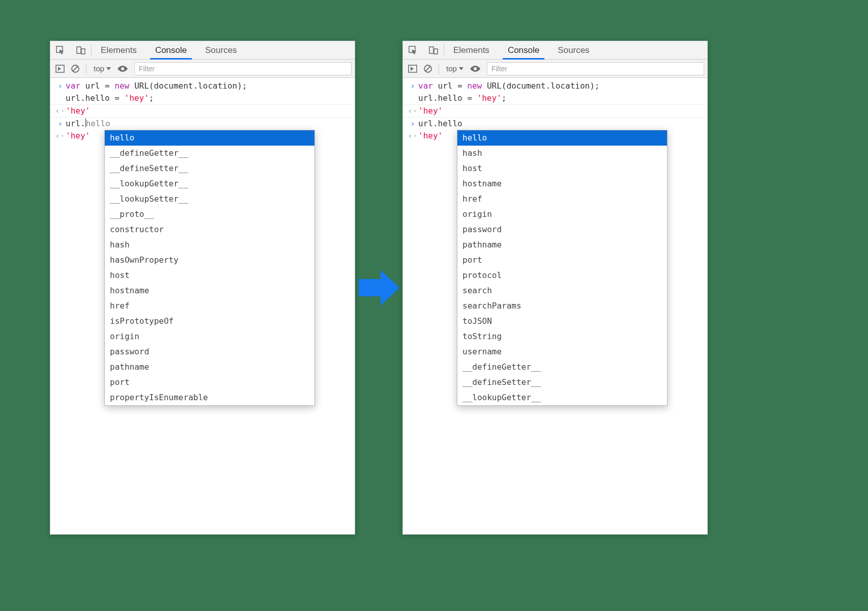  What do you see at coordinates (210, 230) in the screenshot?
I see `autocomplete-item: constructor` at bounding box center [210, 230].